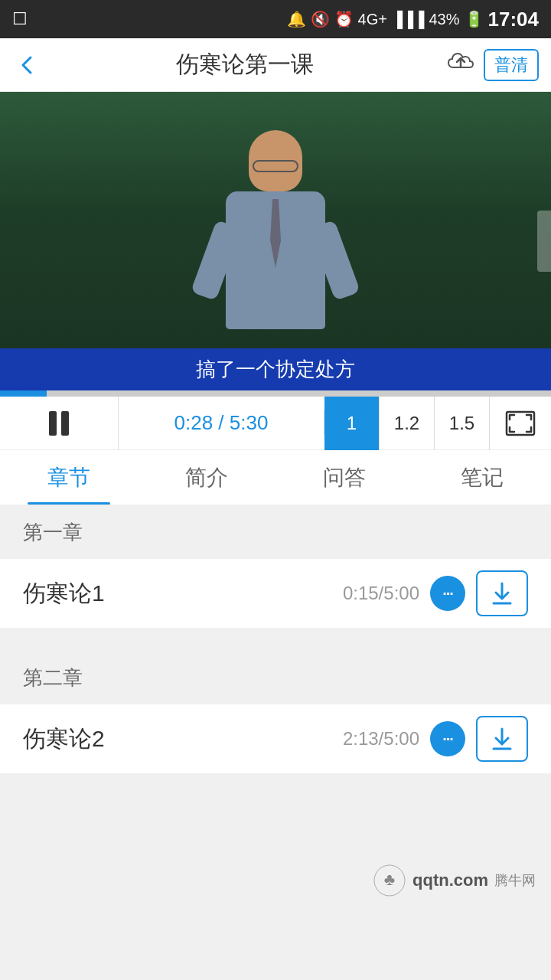  Describe the element at coordinates (511, 65) in the screenshot. I see `quality-button: 普清` at that location.